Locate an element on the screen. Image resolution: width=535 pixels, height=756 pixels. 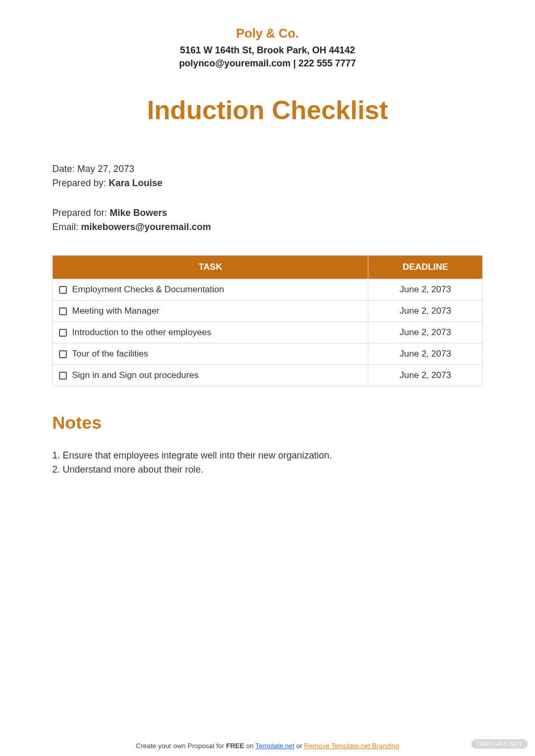
task-cell: Tour of the facilities is located at coordinates (210, 354).